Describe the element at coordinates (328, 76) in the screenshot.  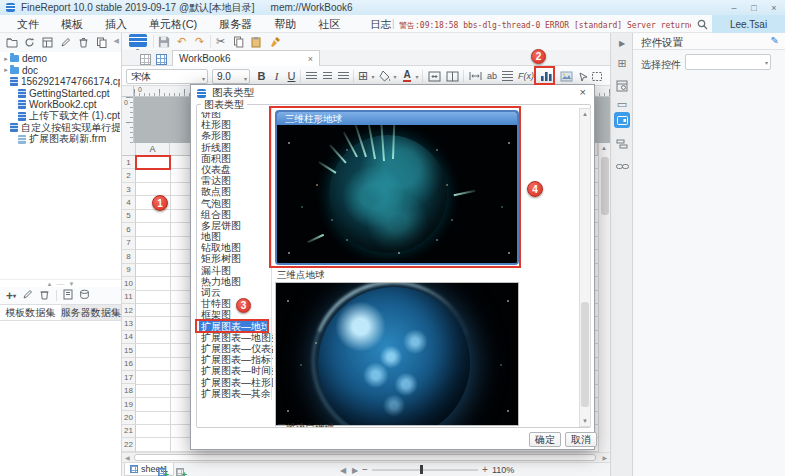
I see `align-center-icon` at that location.